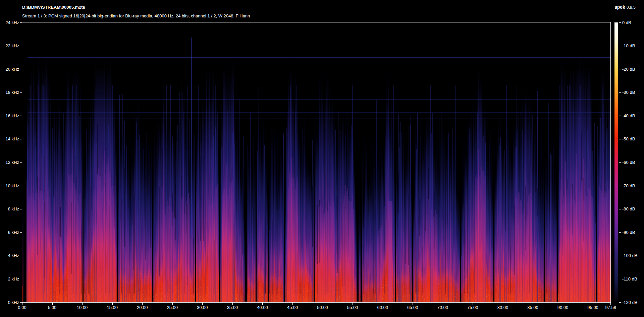  Describe the element at coordinates (629, 69) in the screenshot. I see `svg-text: -20 dB` at that location.